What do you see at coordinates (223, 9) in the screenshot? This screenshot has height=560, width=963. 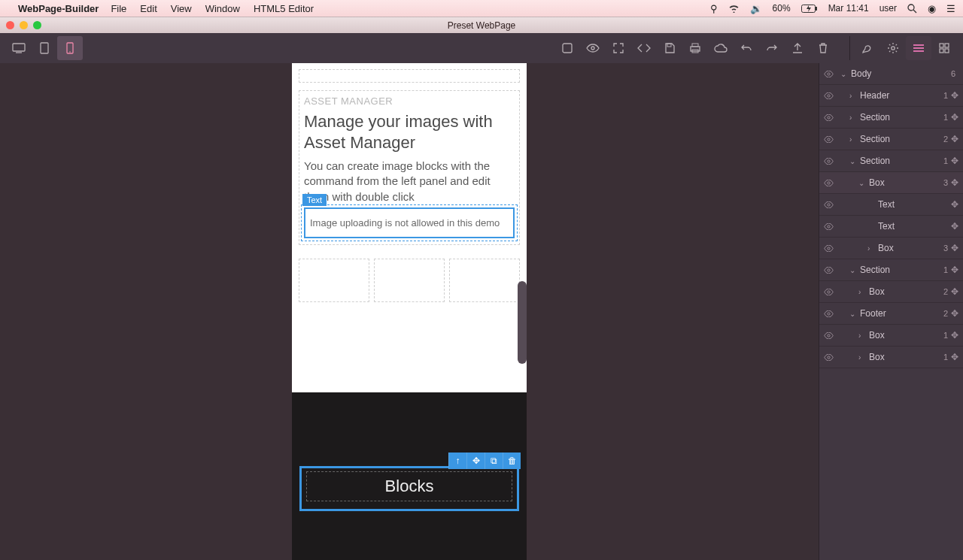 I see `menu-window: Window` at bounding box center [223, 9].